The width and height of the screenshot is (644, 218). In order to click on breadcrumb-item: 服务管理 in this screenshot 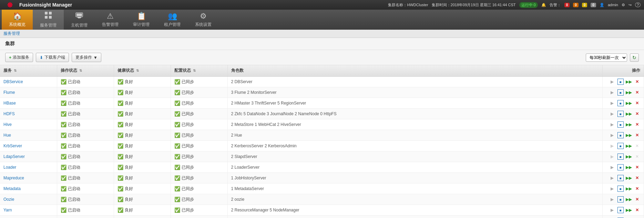, I will do `click(12, 34)`.